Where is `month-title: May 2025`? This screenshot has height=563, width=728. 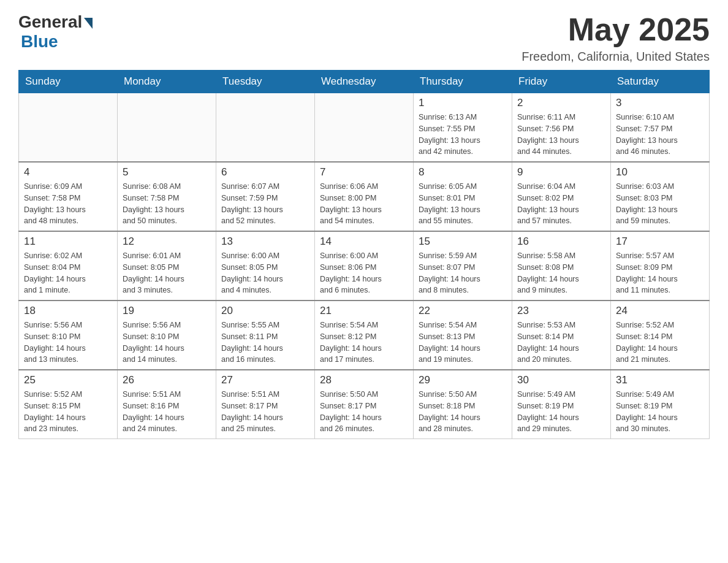
month-title: May 2025 is located at coordinates (615, 29).